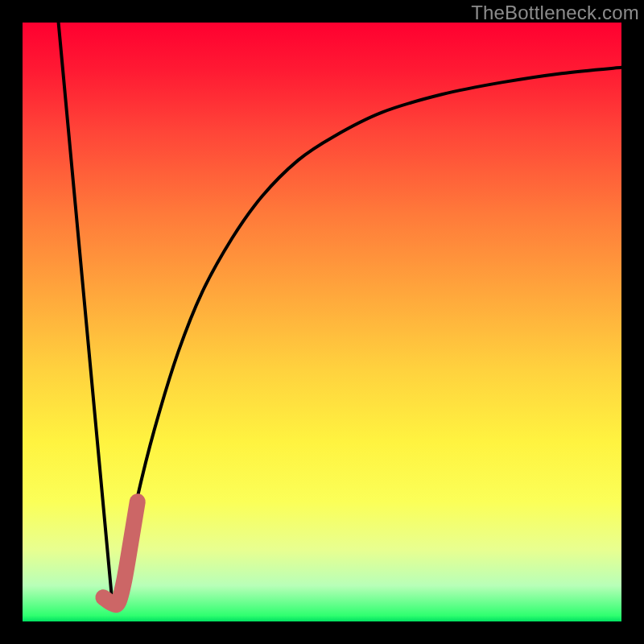  What do you see at coordinates (85, 313) in the screenshot?
I see `series-left-slope` at bounding box center [85, 313].